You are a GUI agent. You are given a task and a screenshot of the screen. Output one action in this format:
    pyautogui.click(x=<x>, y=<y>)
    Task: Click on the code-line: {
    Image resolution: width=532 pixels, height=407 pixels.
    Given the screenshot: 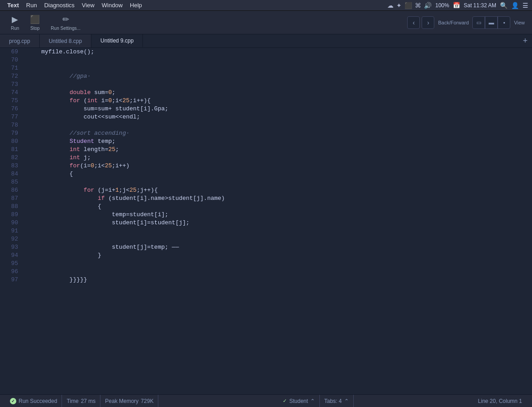 What is the action you would take?
    pyautogui.click(x=278, y=207)
    